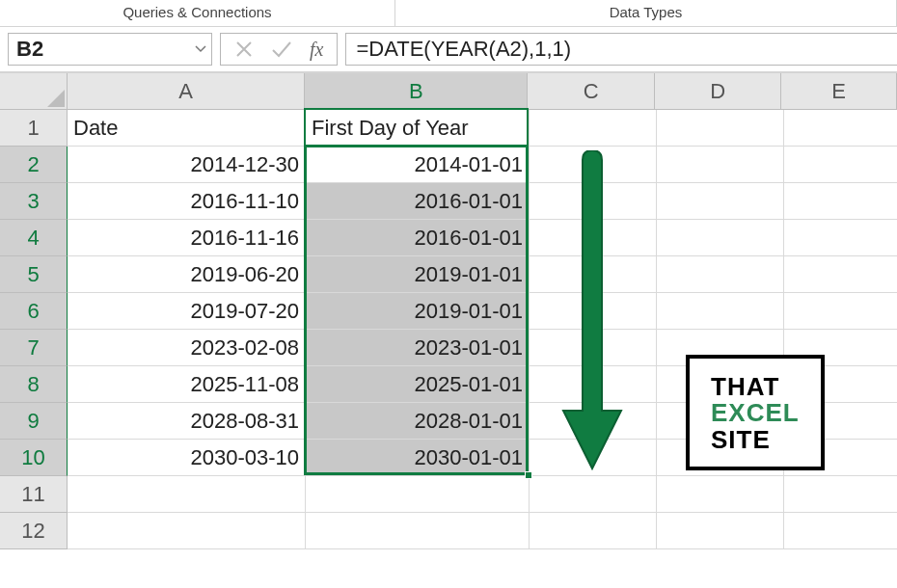 The height and width of the screenshot is (588, 897). What do you see at coordinates (593, 275) in the screenshot?
I see `cell-C5` at bounding box center [593, 275].